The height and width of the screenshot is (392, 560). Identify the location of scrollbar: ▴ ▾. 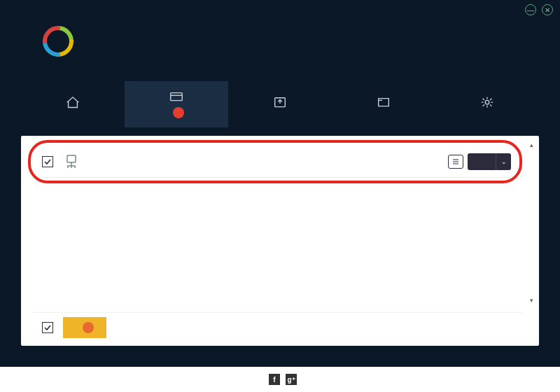
(531, 224).